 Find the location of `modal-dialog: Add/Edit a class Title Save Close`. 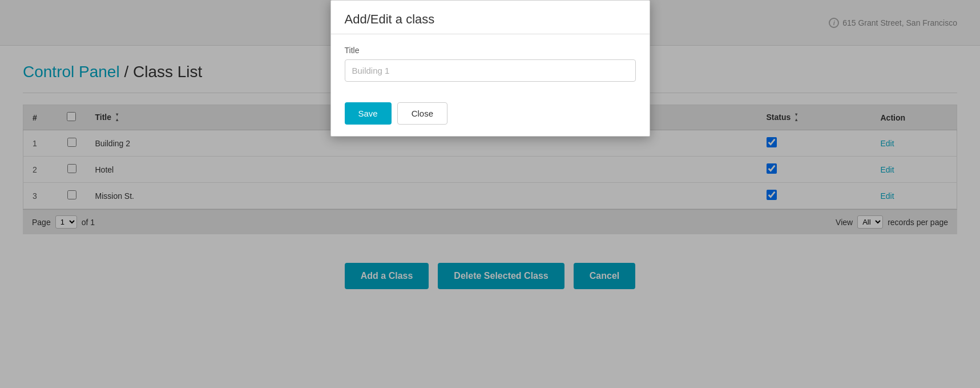

modal-dialog: Add/Edit a class Title Save Close is located at coordinates (490, 69).